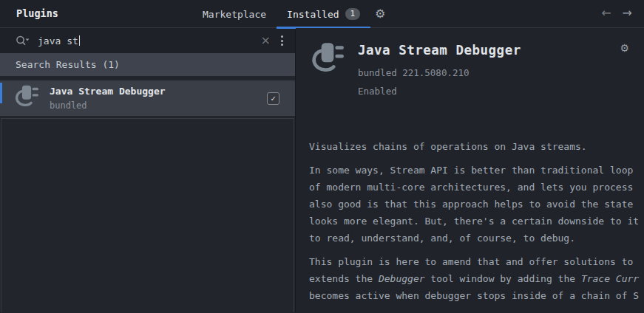  I want to click on description-line: becomes active when debugger stops insid…, so click(476, 295).